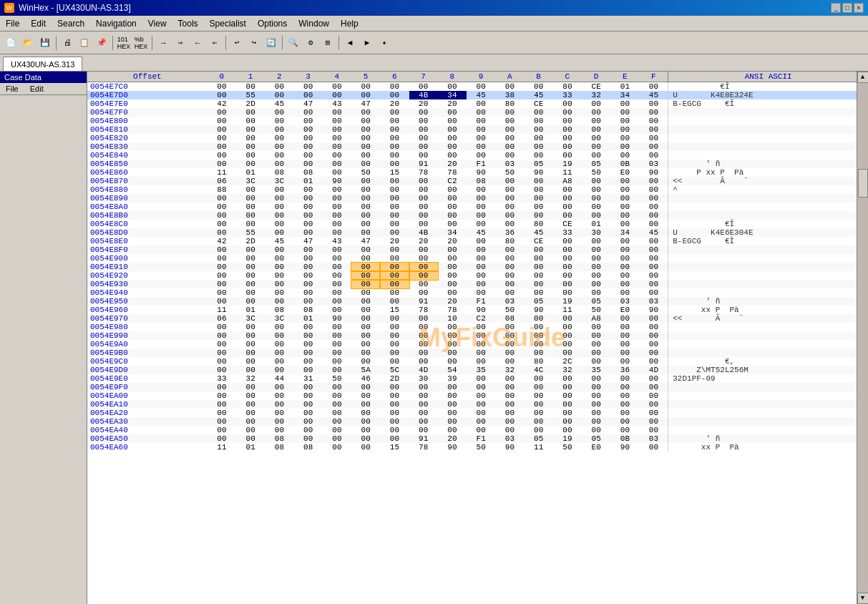 The height and width of the screenshot is (604, 868). What do you see at coordinates (452, 439) in the screenshot?
I see `hex-cell: 20` at bounding box center [452, 439].